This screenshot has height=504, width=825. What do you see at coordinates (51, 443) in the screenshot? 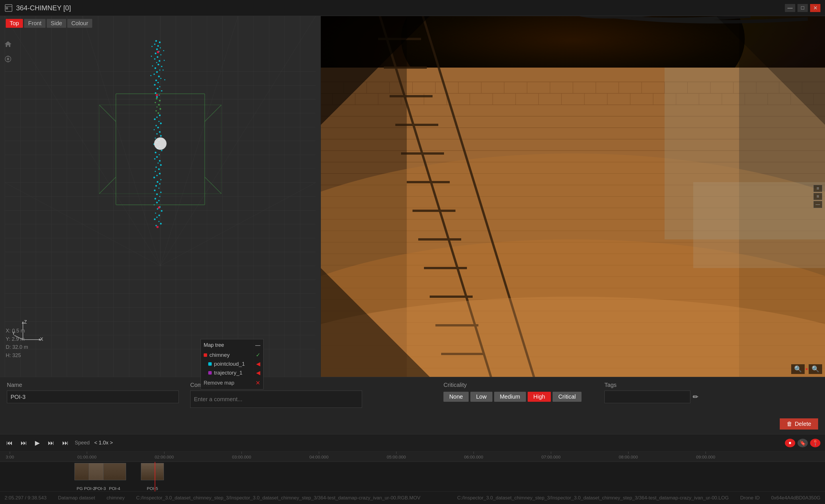
I see `next-frame-button: ⏭` at bounding box center [51, 443].